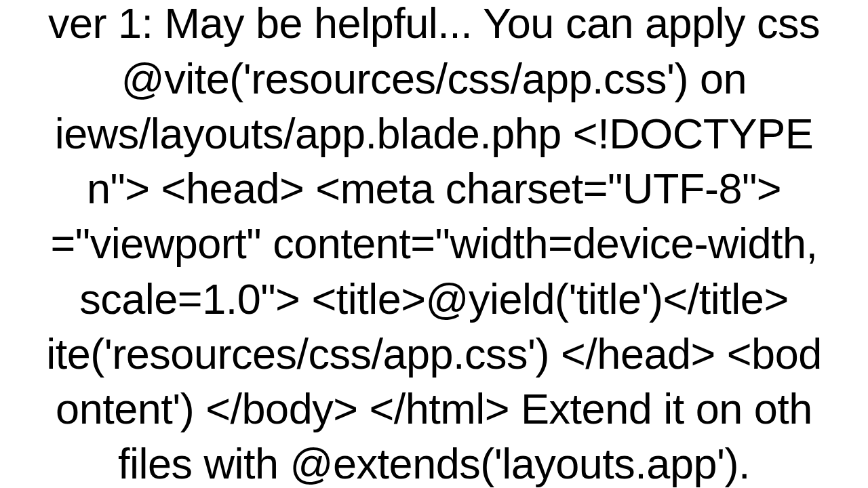  I want to click on text-line-8: ontent') </body> </html> Extend it on ot…, so click(434, 409).